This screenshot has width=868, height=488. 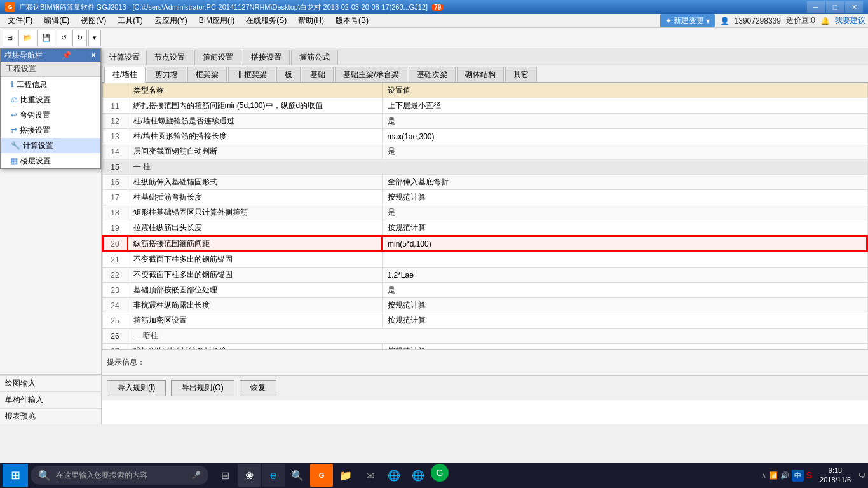 What do you see at coordinates (521, 74) in the screenshot?
I see `subtab-other: 其它` at bounding box center [521, 74].